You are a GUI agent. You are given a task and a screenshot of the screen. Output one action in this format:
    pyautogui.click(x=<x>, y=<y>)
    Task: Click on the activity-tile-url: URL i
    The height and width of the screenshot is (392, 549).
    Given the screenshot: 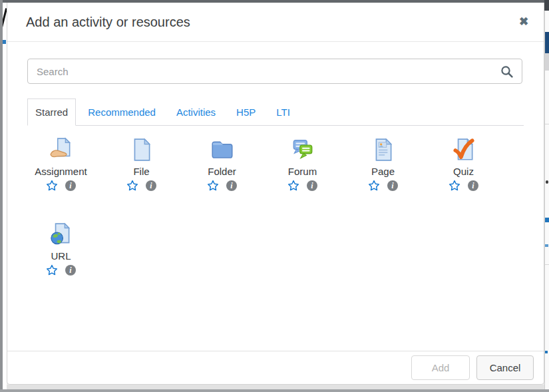 What is the action you would take?
    pyautogui.click(x=61, y=249)
    